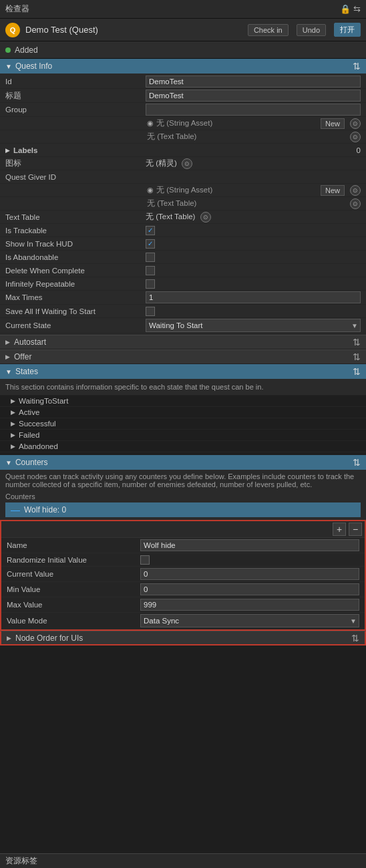 The width and height of the screenshot is (366, 868). I want to click on string-asset-1-row: ◉ 无 (String Asset) New ⊙, so click(183, 124).